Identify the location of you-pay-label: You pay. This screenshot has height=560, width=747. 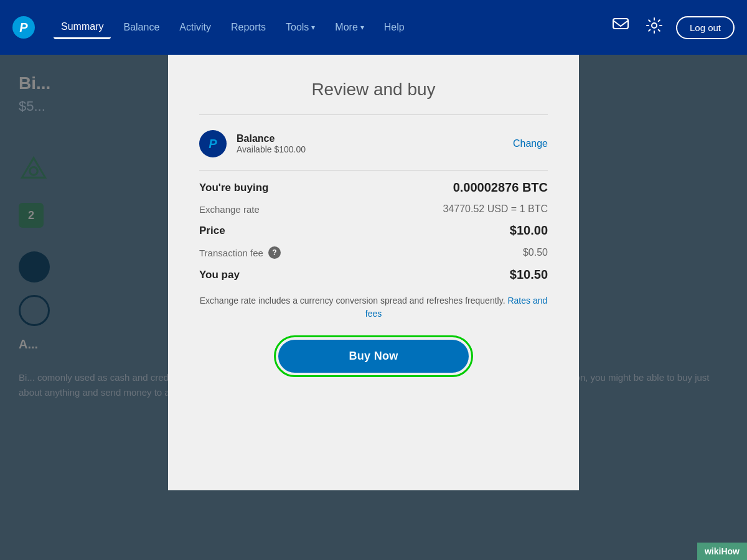
(219, 275).